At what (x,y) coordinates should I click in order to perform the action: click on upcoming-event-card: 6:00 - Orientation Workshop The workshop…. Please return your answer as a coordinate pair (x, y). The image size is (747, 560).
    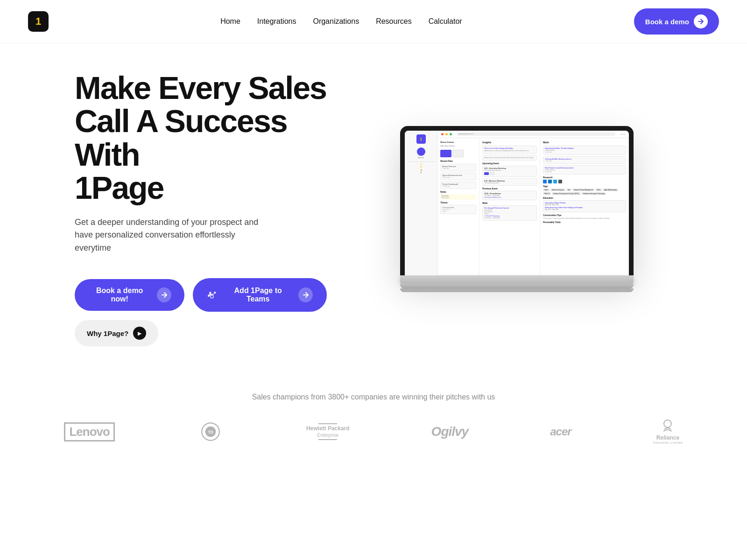
    Looking at the image, I should click on (510, 171).